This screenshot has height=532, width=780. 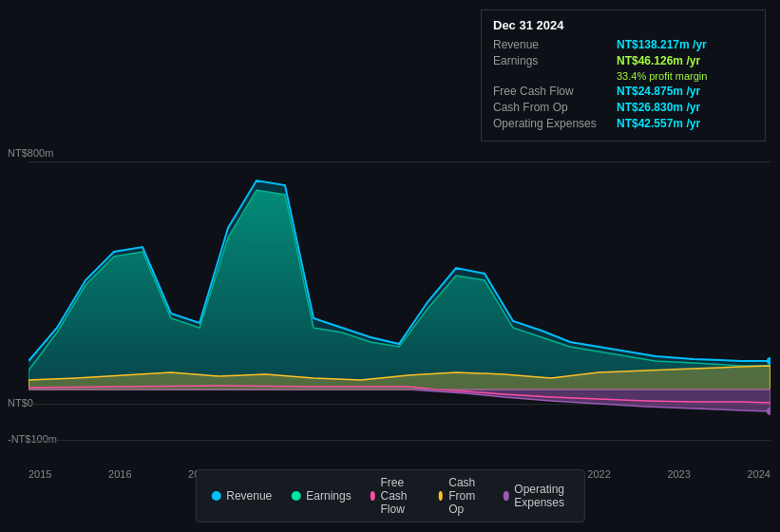 I want to click on revenue-value: NT$138.217m /yr, so click(x=661, y=45).